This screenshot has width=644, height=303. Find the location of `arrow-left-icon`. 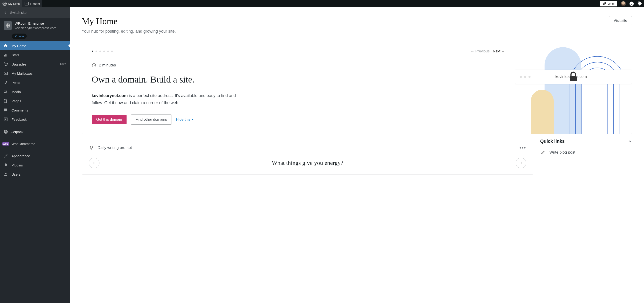

arrow-left-icon is located at coordinates (94, 163).